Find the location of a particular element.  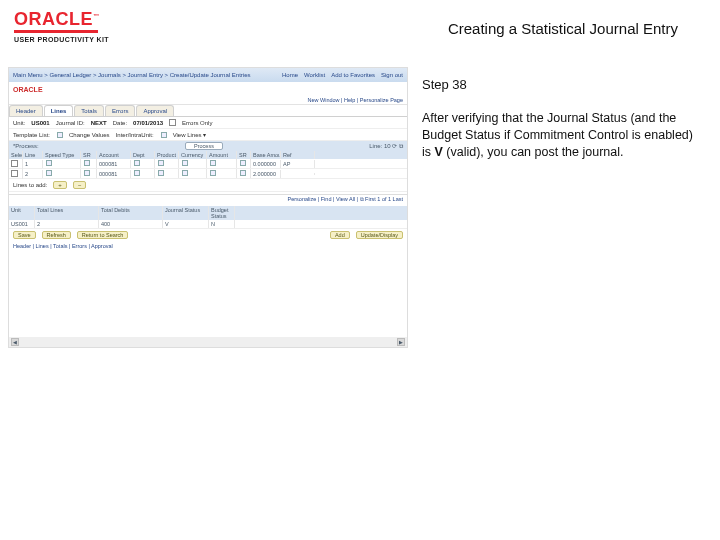

page-title: Creating a Statistical Journal Entry is located at coordinates (563, 28).